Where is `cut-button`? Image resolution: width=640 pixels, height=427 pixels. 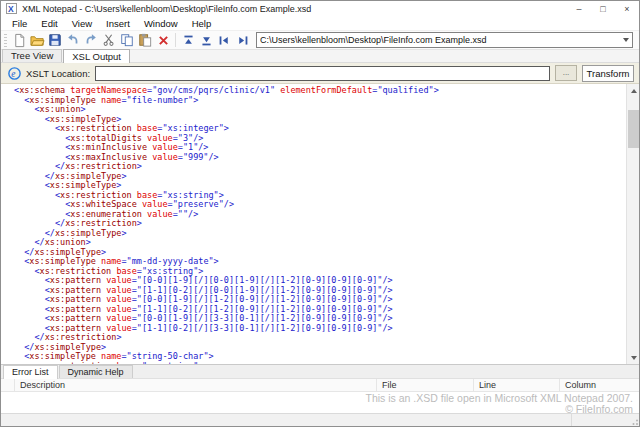
cut-button is located at coordinates (109, 40).